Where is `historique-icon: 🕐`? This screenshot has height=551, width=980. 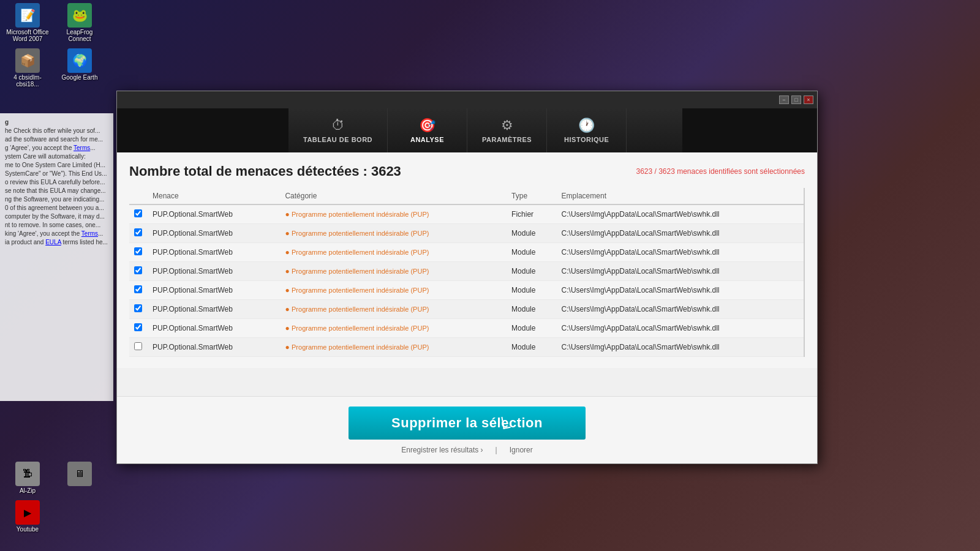
historique-icon: 🕐 is located at coordinates (587, 126).